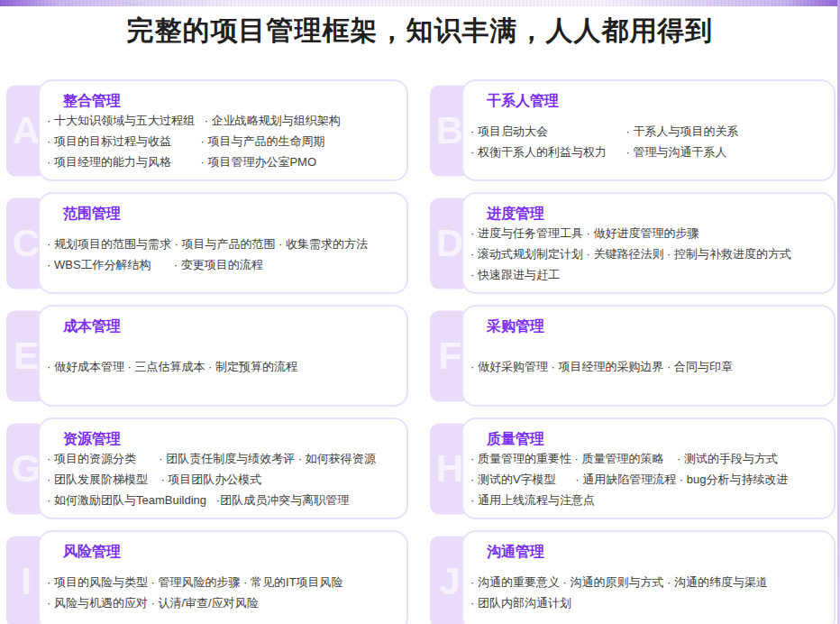  I want to click on card-body: · 沟通的重要意义 · 沟通的原则与方式 · 沟通的纬度与渠道 · 团队内部沟通…, so click(647, 592).